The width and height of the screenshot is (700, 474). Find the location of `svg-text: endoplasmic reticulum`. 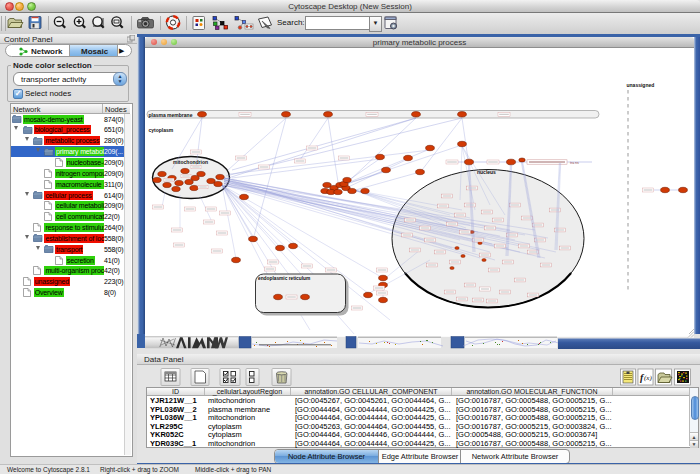

svg-text: endoplasmic reticulum is located at coordinates (284, 278).